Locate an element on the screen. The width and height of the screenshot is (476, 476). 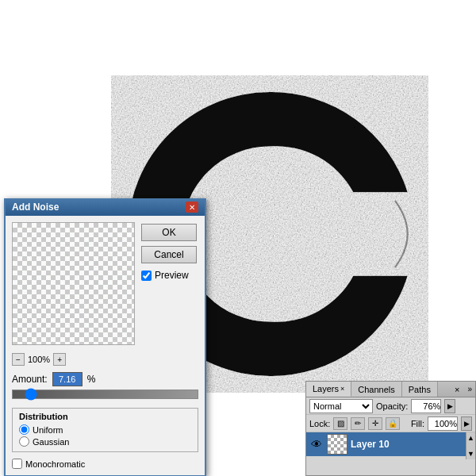
uniform-radio-row: Uniform is located at coordinates (105, 430).